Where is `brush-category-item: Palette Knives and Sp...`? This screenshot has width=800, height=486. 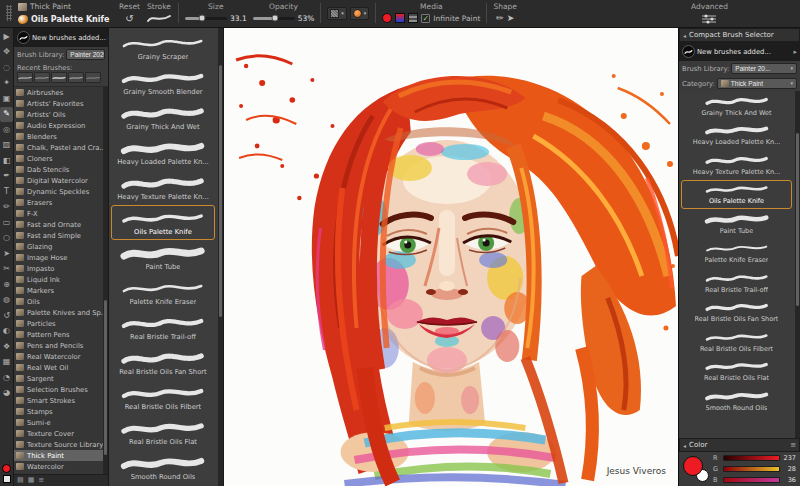
brush-category-item: Palette Knives and Sp... is located at coordinates (58, 312).